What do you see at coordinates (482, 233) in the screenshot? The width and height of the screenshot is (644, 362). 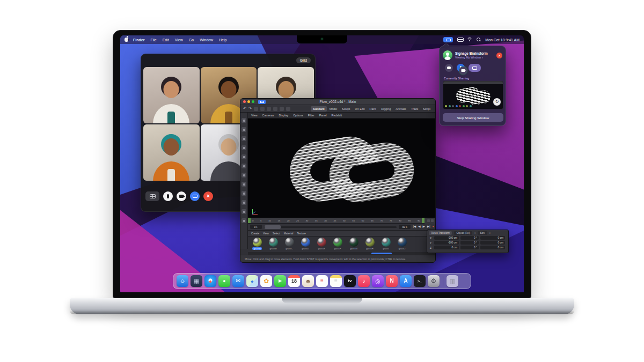 I see `size-dropdown: Size` at bounding box center [482, 233].